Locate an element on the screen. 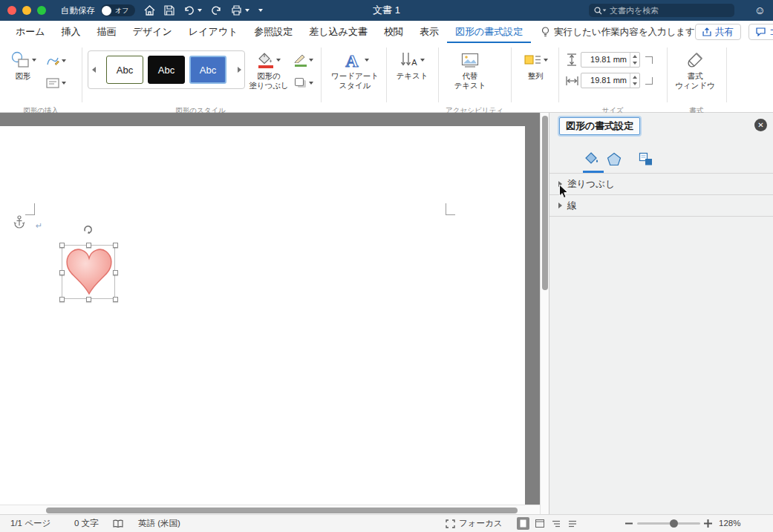 The height and width of the screenshot is (532, 773). tab-design: デザイン is located at coordinates (153, 32).